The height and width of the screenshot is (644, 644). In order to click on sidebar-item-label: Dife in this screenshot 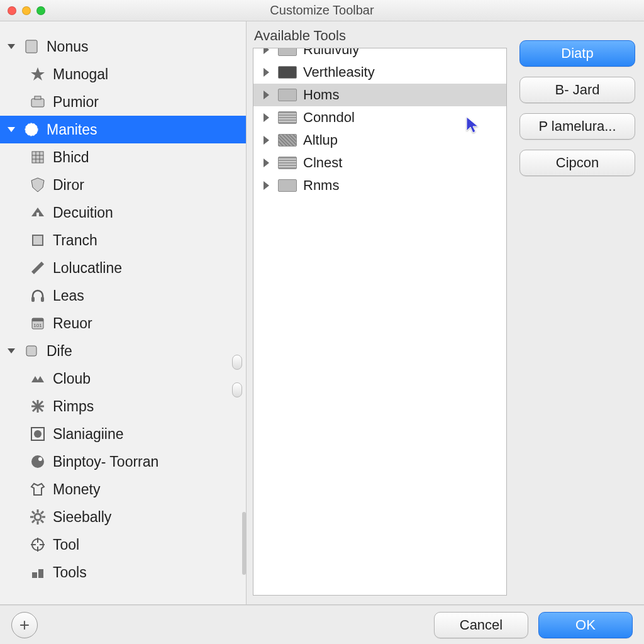, I will do `click(59, 351)`.